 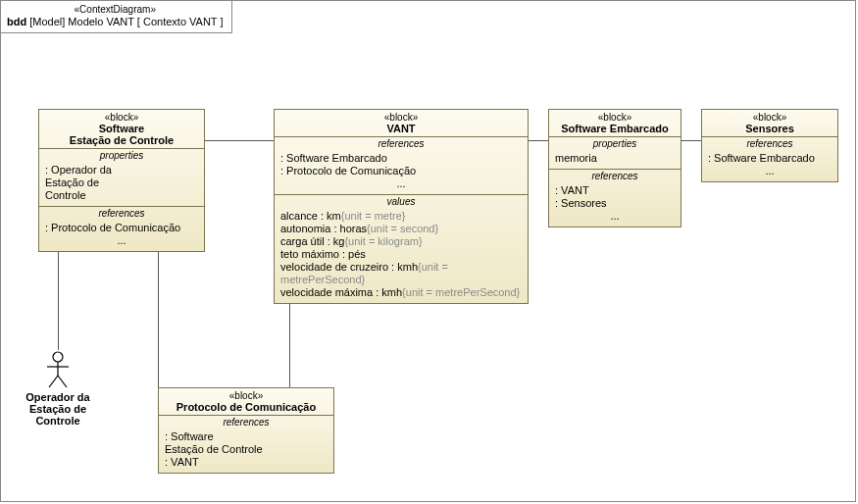 I want to click on actor-name-line: Operador da, so click(x=58, y=397).